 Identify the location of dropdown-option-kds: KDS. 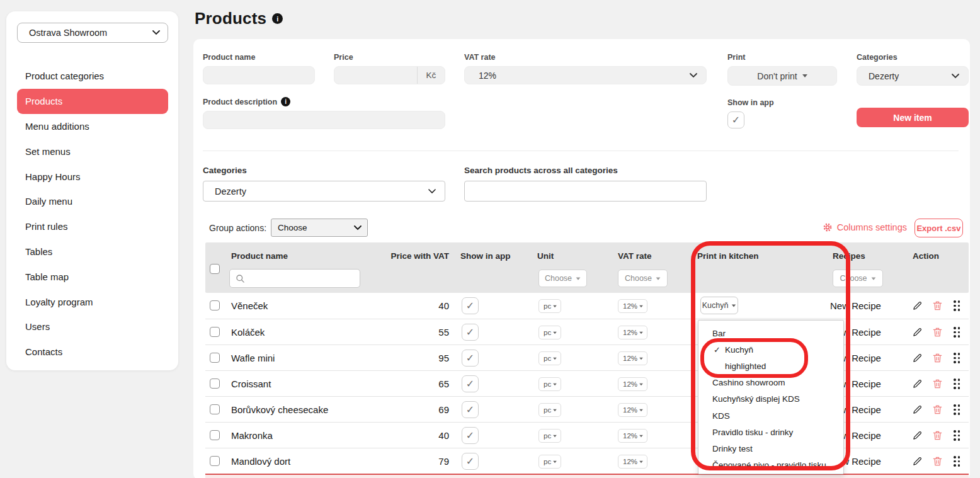
(771, 416).